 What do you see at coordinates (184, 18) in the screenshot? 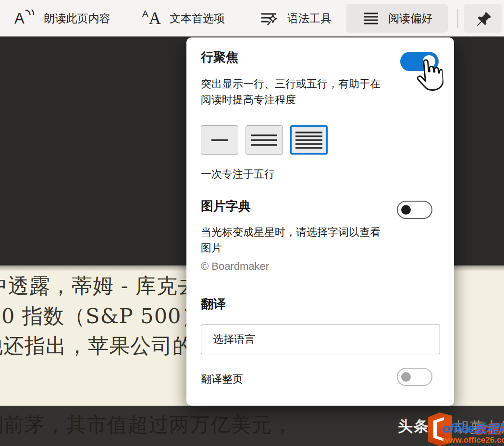
I see `text-preferences-button: A A 文本首选项` at bounding box center [184, 18].